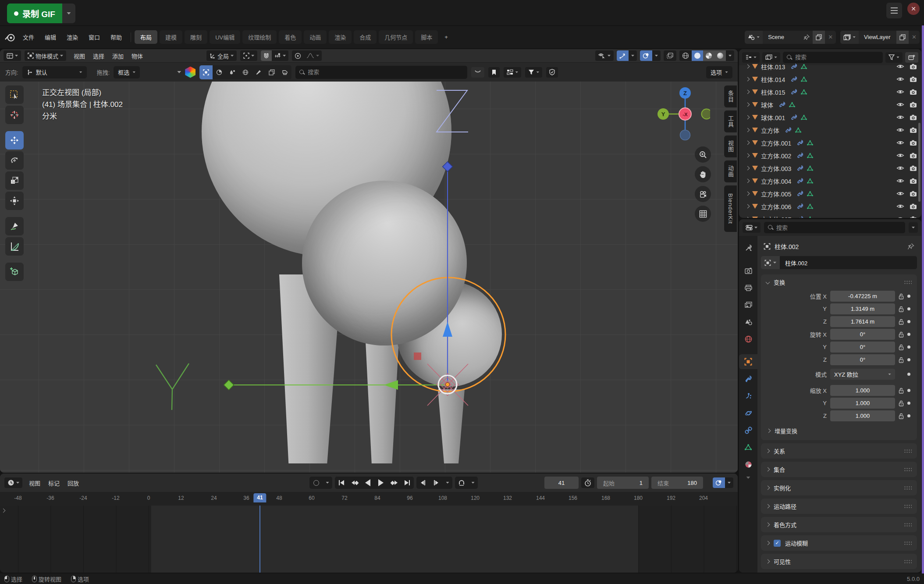  Describe the element at coordinates (473, 483) in the screenshot. I see `keying-set-dropdown` at that location.